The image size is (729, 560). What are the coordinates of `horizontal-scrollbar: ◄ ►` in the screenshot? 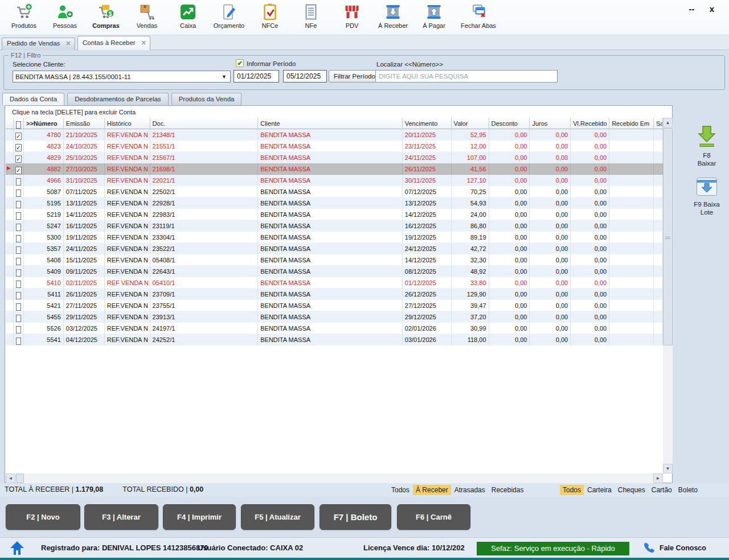 It's located at (334, 478).